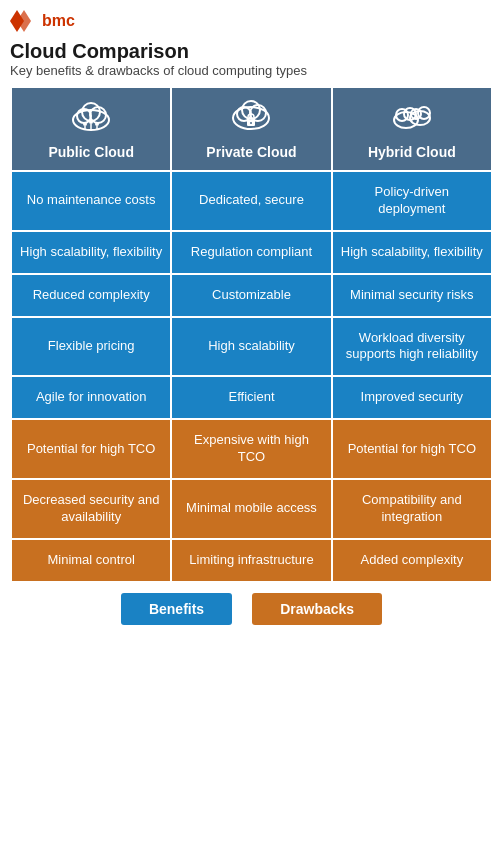  What do you see at coordinates (252, 52) in the screenshot?
I see `page-title: Cloud Comparison` at bounding box center [252, 52].